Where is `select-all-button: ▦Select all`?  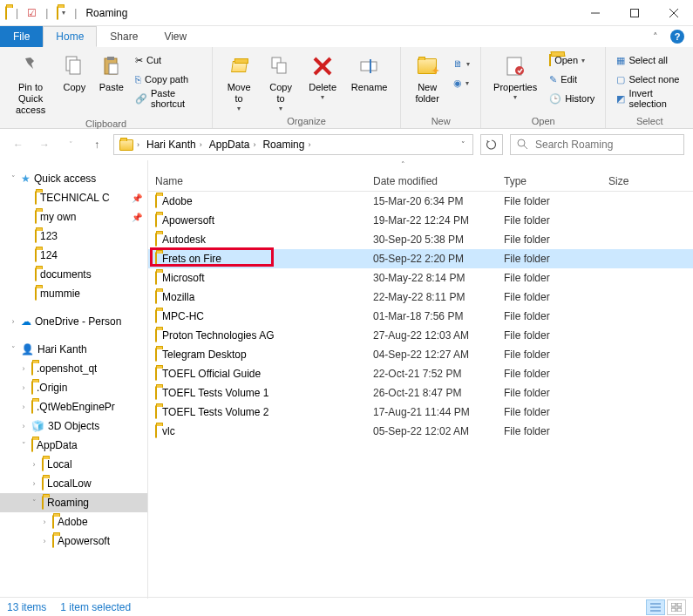
select-all-button: ▦Select all is located at coordinates (649, 60).